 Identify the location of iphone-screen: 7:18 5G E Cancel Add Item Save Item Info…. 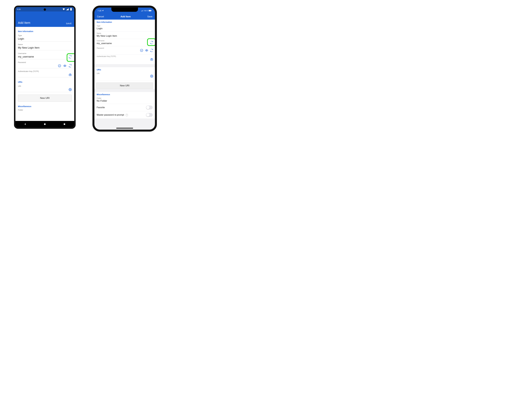
(125, 69).